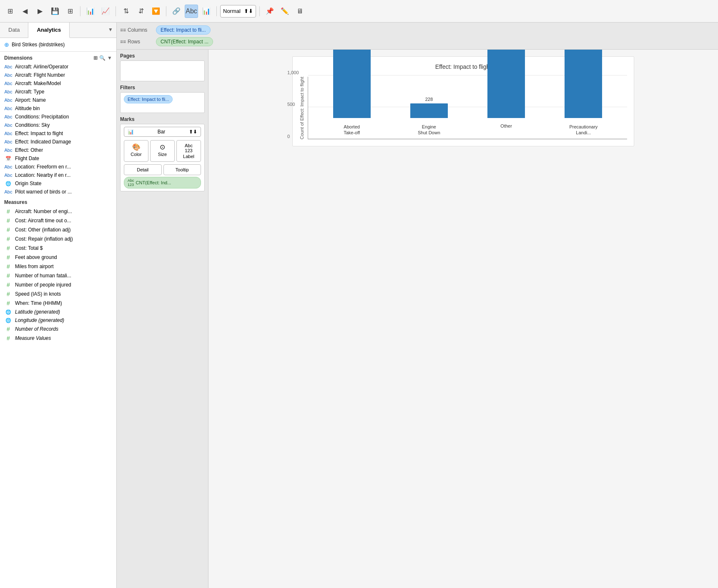  I want to click on measure-label: Longitude (generated), so click(40, 320).